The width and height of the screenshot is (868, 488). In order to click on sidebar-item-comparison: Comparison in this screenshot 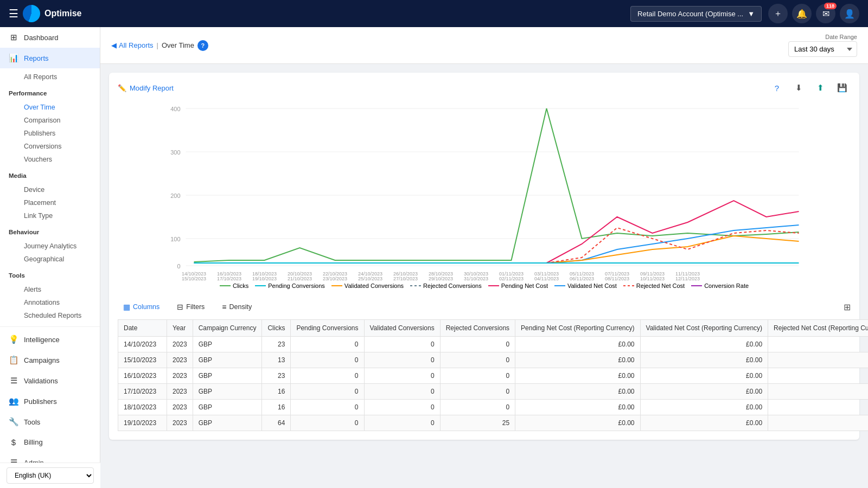, I will do `click(62, 120)`.